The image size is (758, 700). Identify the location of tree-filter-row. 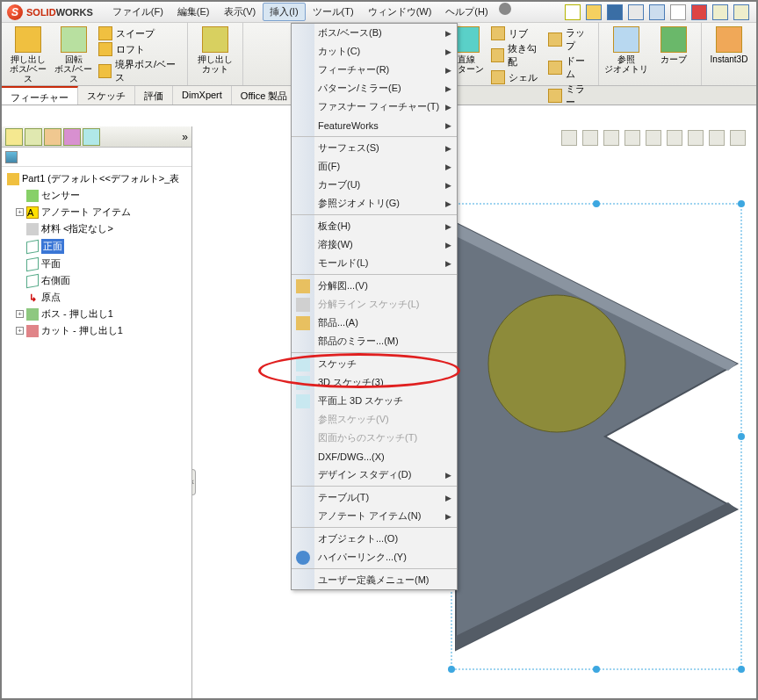
(97, 157).